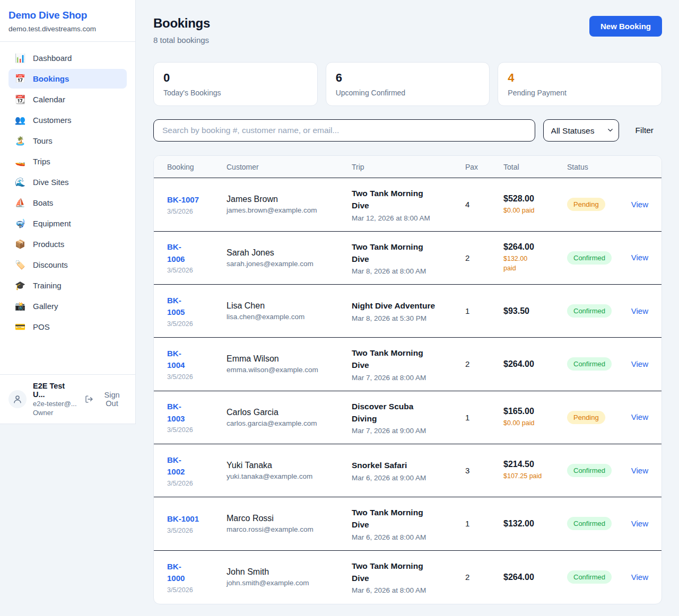 Image resolution: width=679 pixels, height=616 pixels. I want to click on user-section: E2E Test U... e2e-tester@... Owner Sign …, so click(68, 399).